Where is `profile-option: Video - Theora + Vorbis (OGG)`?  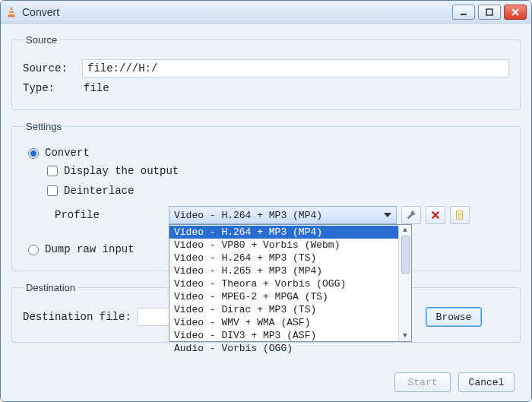 profile-option: Video - Theora + Vorbis (OGG) is located at coordinates (284, 284).